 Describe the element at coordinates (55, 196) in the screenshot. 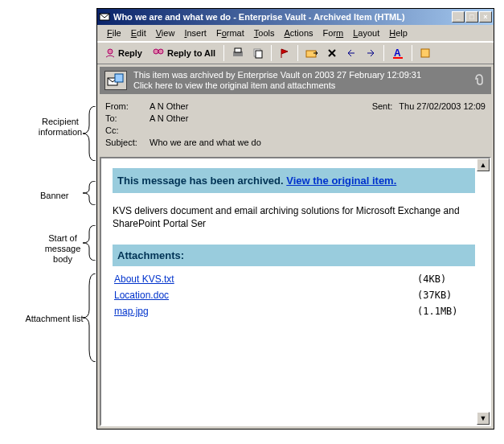

I see `annot-banner: Banner` at that location.